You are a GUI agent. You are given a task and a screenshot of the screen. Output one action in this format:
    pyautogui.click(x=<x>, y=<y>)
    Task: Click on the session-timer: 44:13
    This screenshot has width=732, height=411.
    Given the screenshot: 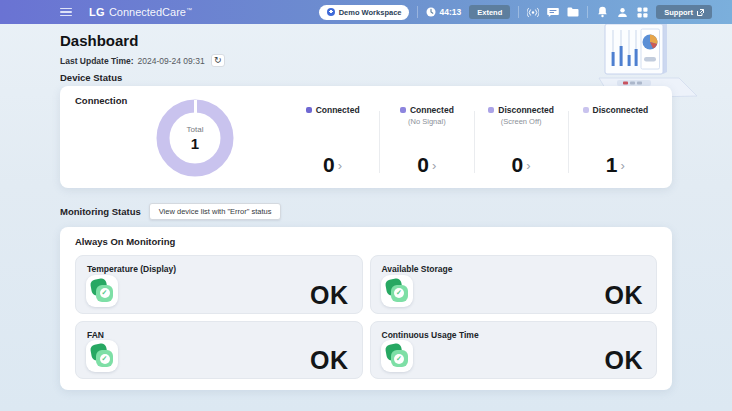 What is the action you would take?
    pyautogui.click(x=444, y=12)
    